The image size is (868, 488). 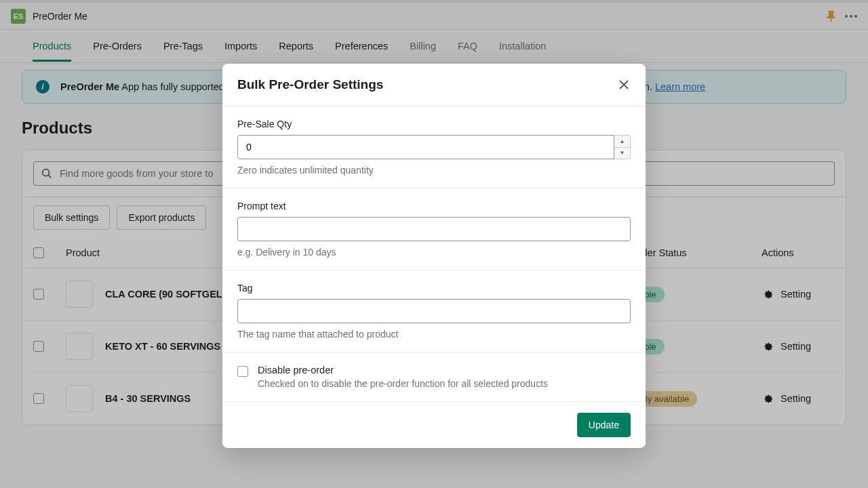 I want to click on update-button: Update, so click(x=604, y=425).